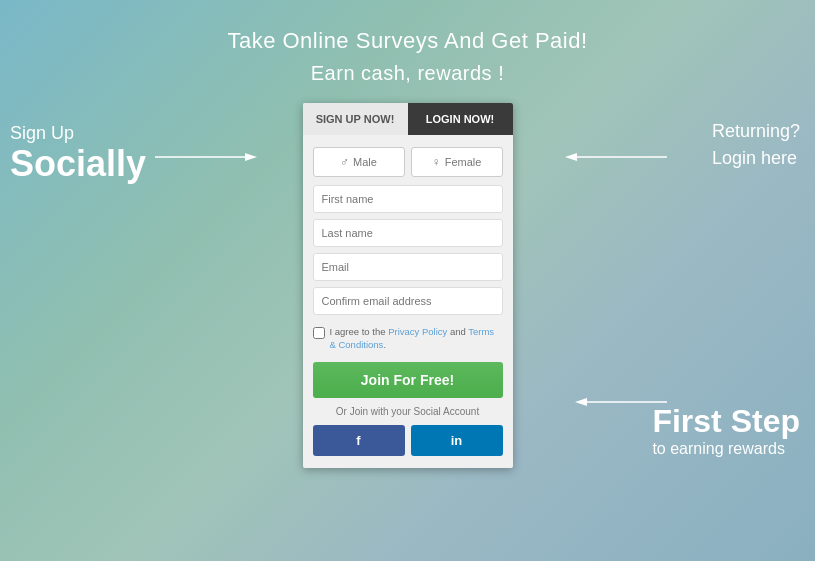 This screenshot has width=815, height=561. What do you see at coordinates (614, 157) in the screenshot?
I see `right-top-arrow` at bounding box center [614, 157].